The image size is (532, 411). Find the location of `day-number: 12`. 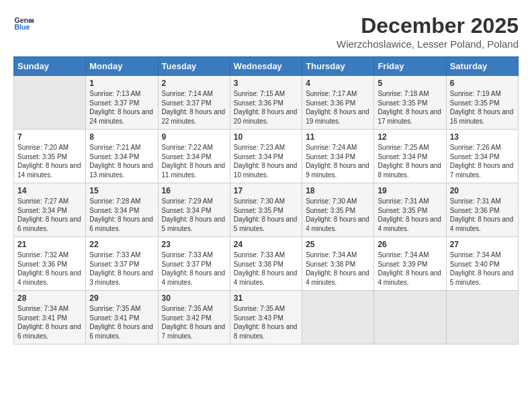

day-number: 12 is located at coordinates (410, 137).